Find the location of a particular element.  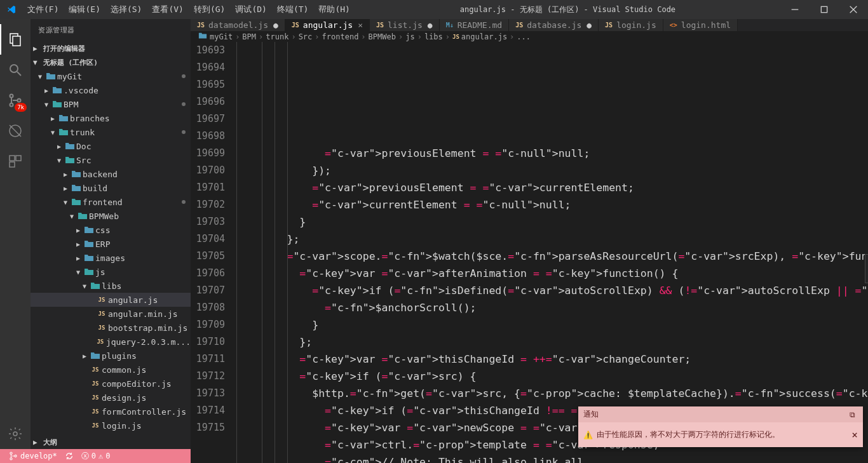

file-formController.js: JSformController.js is located at coordinates (111, 412).